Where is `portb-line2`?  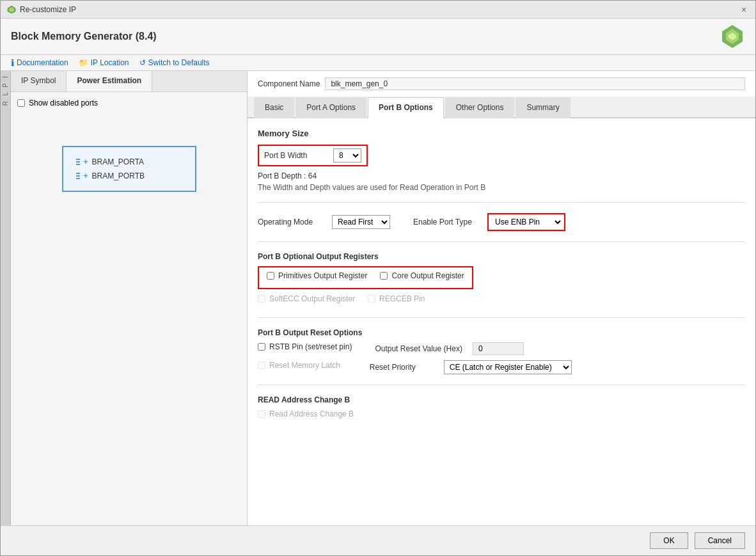 portb-line2 is located at coordinates (78, 176).